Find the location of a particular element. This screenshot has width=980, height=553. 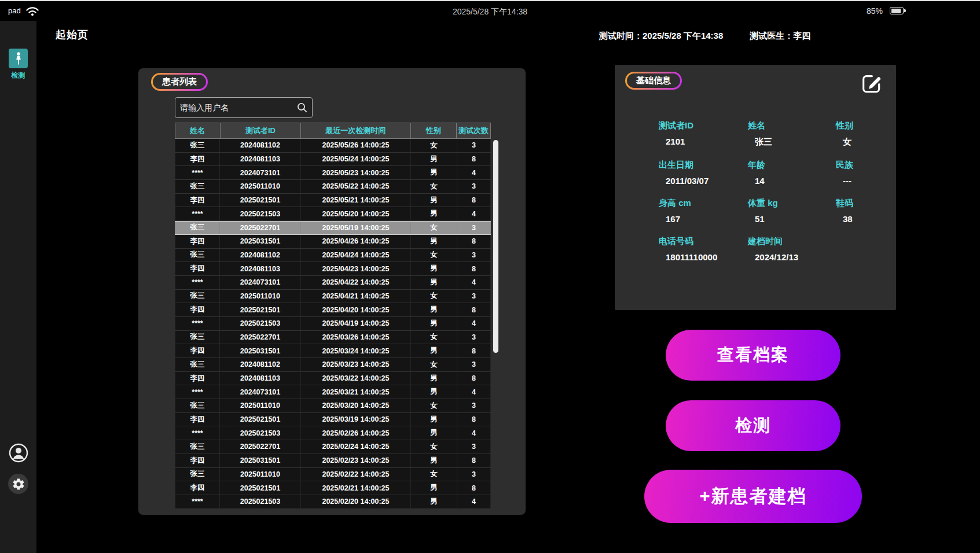

table-row: ****20250215032025/02/26 14:00:25男4 is located at coordinates (333, 433).